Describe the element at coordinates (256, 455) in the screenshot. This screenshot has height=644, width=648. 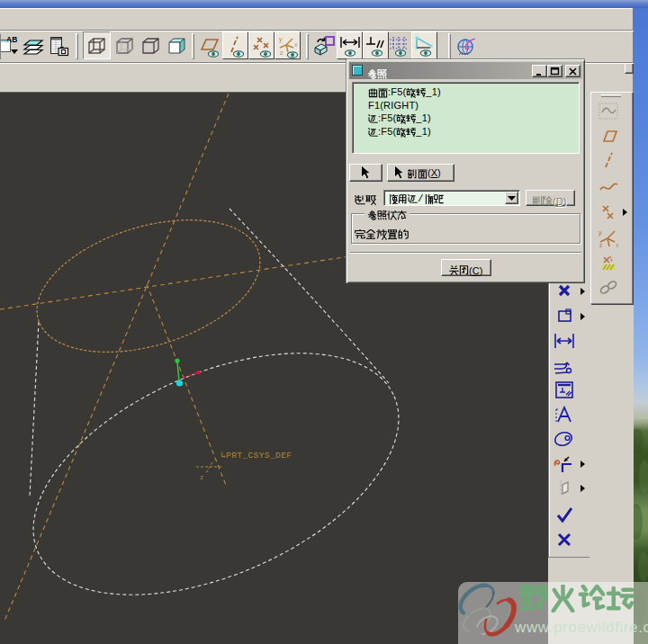
I see `svg-text: ↳PRT_CSYS_DEF` at that location.